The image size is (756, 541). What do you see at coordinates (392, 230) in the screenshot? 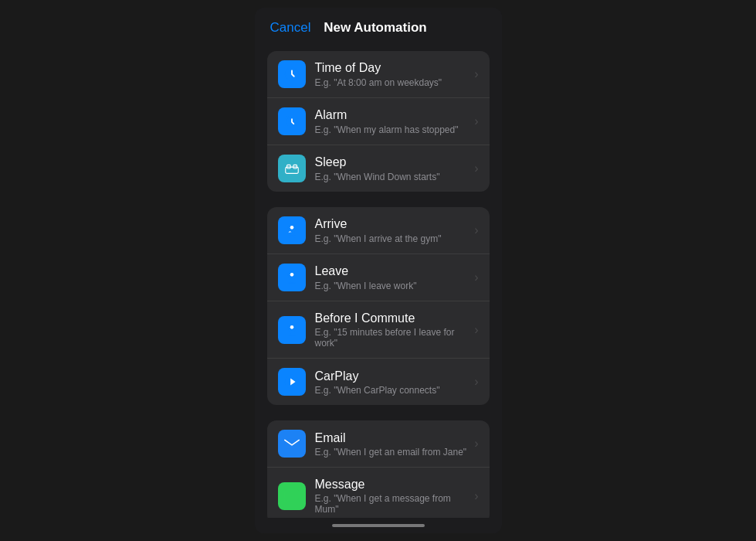
I see `arrive-text: Arrive E.g. "When I arrive at the gym"` at bounding box center [392, 230].